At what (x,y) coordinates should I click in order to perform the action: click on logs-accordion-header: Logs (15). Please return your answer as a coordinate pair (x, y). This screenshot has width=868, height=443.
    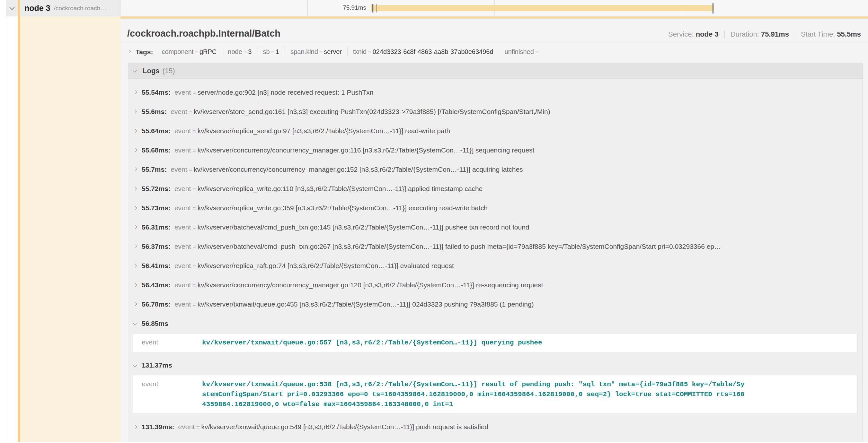
    Looking at the image, I should click on (495, 71).